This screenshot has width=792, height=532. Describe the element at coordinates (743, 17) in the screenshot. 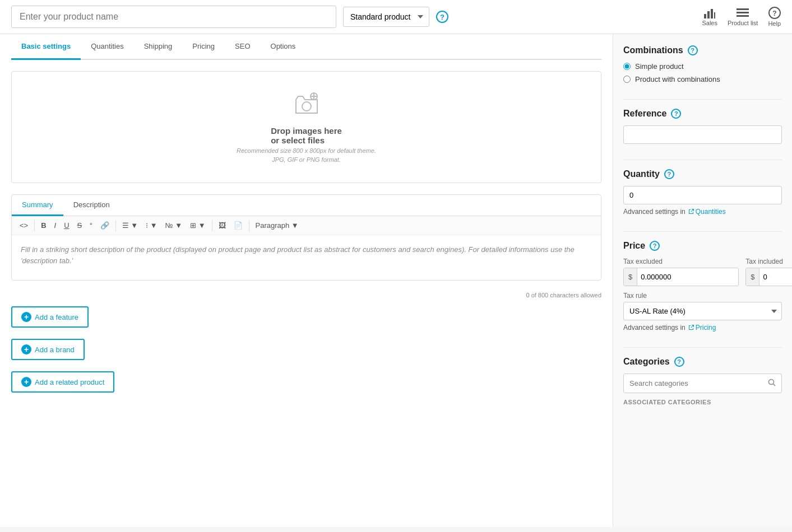

I see `product-list-action: Product list` at that location.